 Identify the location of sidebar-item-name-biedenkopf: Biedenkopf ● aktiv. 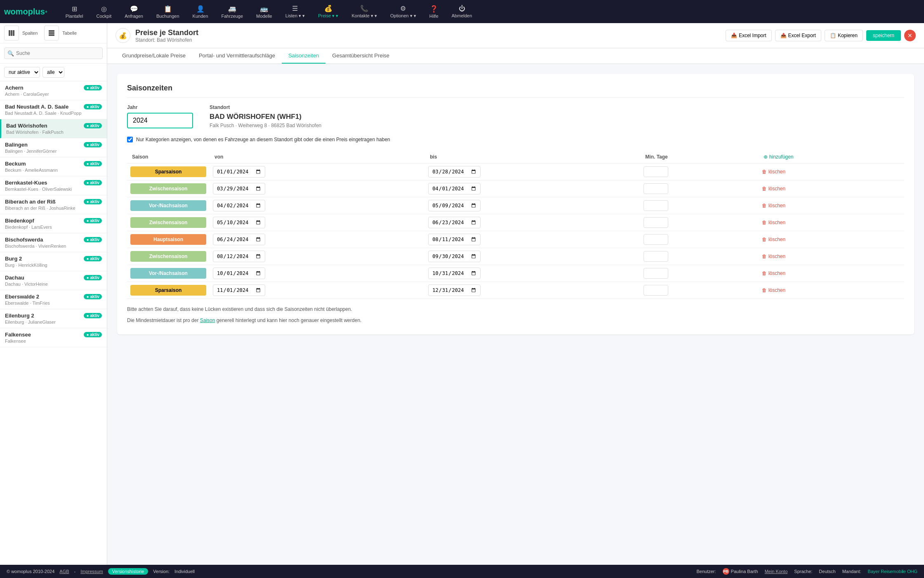
(54, 220).